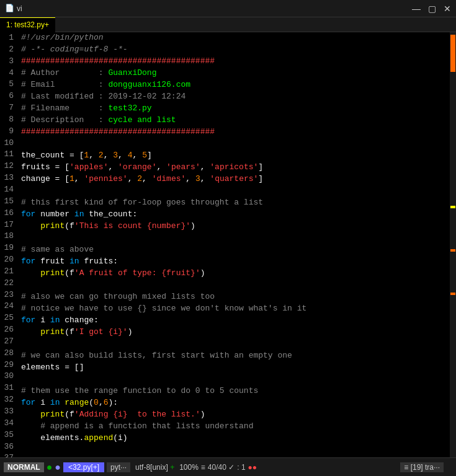  I want to click on code-line: elements = [], so click(236, 368).